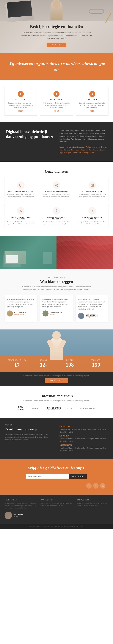 The height and width of the screenshot is (644, 113). Describe the element at coordinates (56, 379) in the screenshot. I see `download-section: Sample text. Click to select the text bo…` at that location.